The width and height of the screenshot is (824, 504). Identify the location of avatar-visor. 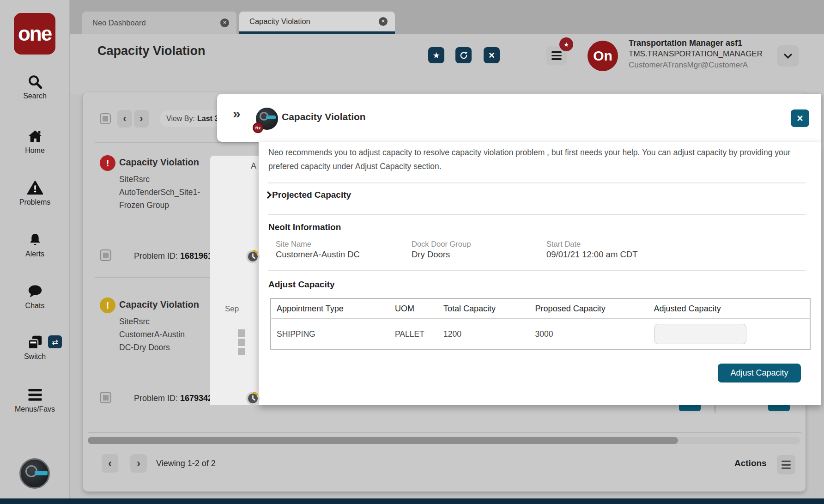
(41, 473).